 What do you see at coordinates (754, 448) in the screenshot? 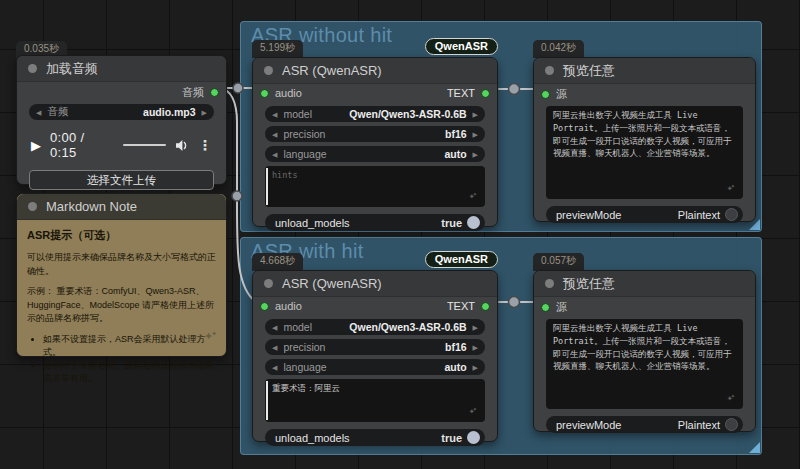
I see `group-resize-handle` at bounding box center [754, 448].